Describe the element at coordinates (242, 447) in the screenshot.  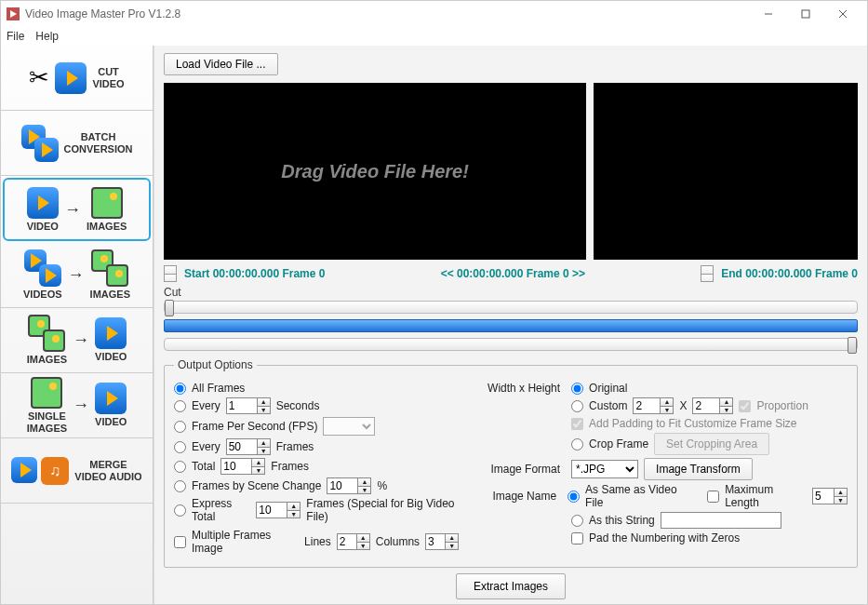
I see `every-frames-field` at that location.